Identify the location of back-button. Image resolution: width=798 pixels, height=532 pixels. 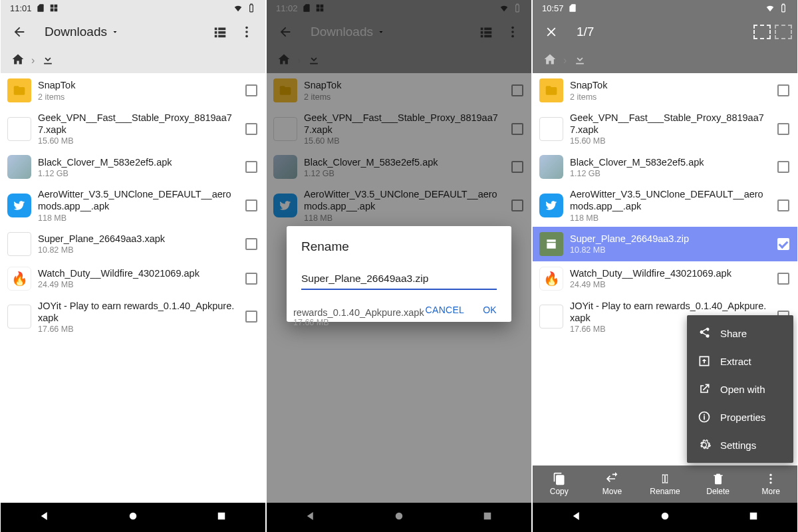
(19, 32).